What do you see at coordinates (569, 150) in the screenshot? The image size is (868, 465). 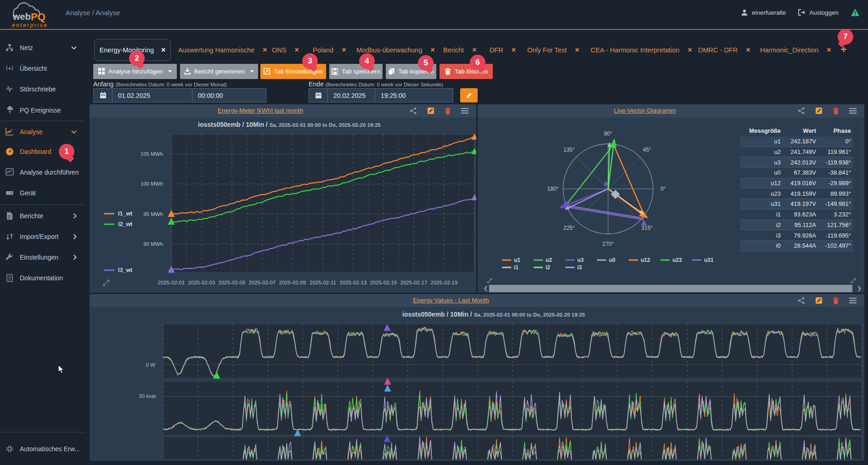 I see `svg-text: 135°` at bounding box center [569, 150].